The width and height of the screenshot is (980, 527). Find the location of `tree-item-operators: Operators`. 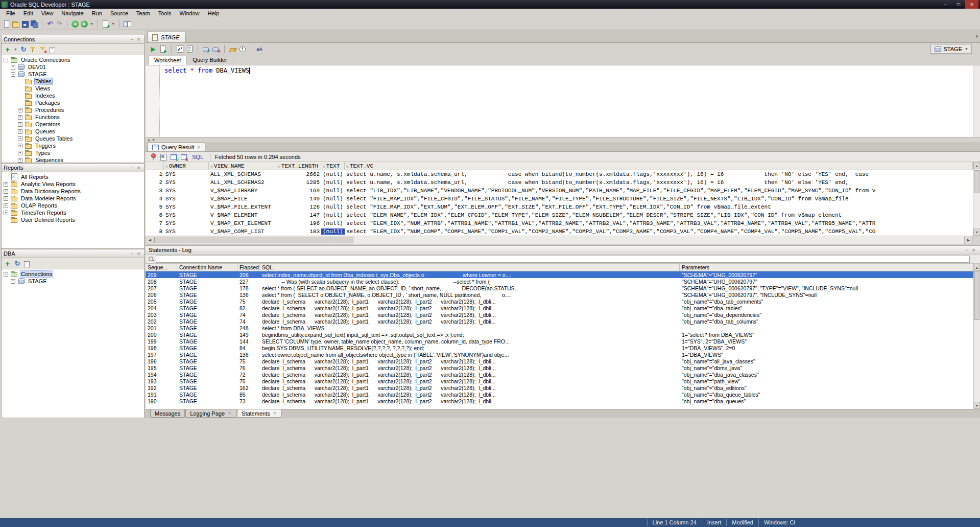

tree-item-operators: Operators is located at coordinates (73, 124).